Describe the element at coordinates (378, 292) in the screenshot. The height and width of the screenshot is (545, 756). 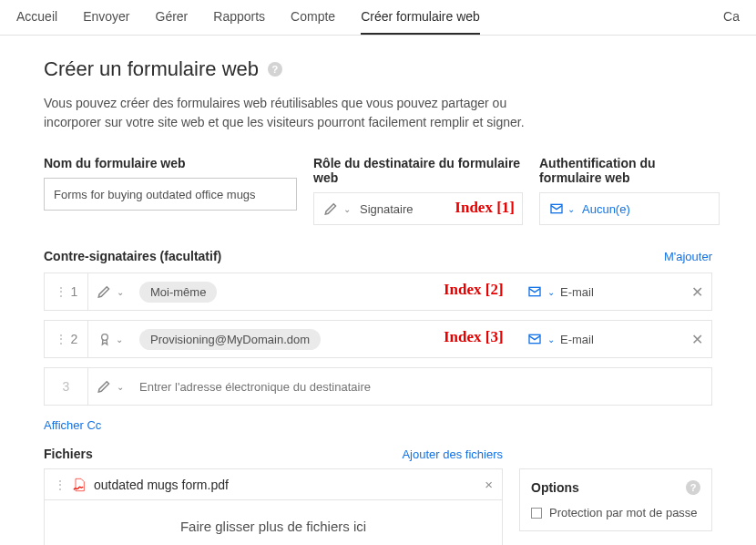
I see `countersigner-row-1: ⋮ 1 ⌄ Moi-même Index [2] ⌄ E-mail ✕` at that location.